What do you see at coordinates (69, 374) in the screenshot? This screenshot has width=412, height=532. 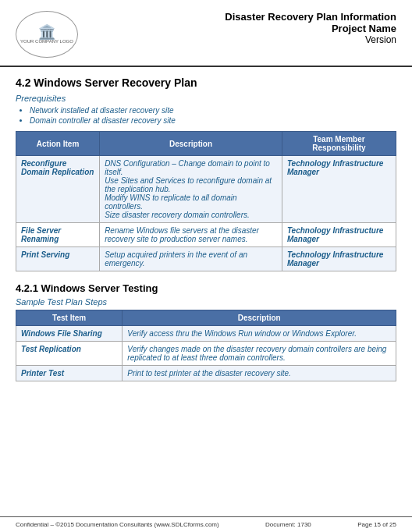 I see `test-item-3: Printer Test` at bounding box center [69, 374].